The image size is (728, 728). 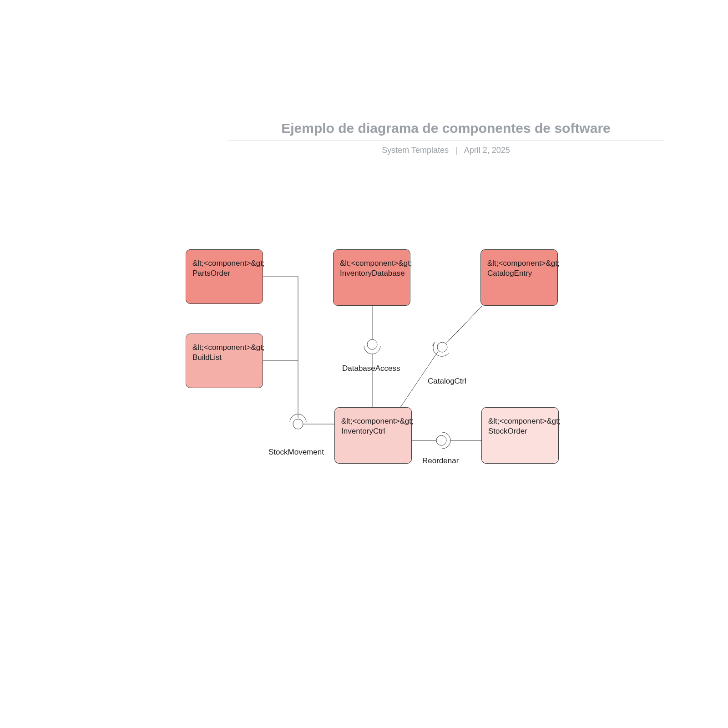 I want to click on component-name: StockOrder, so click(x=520, y=431).